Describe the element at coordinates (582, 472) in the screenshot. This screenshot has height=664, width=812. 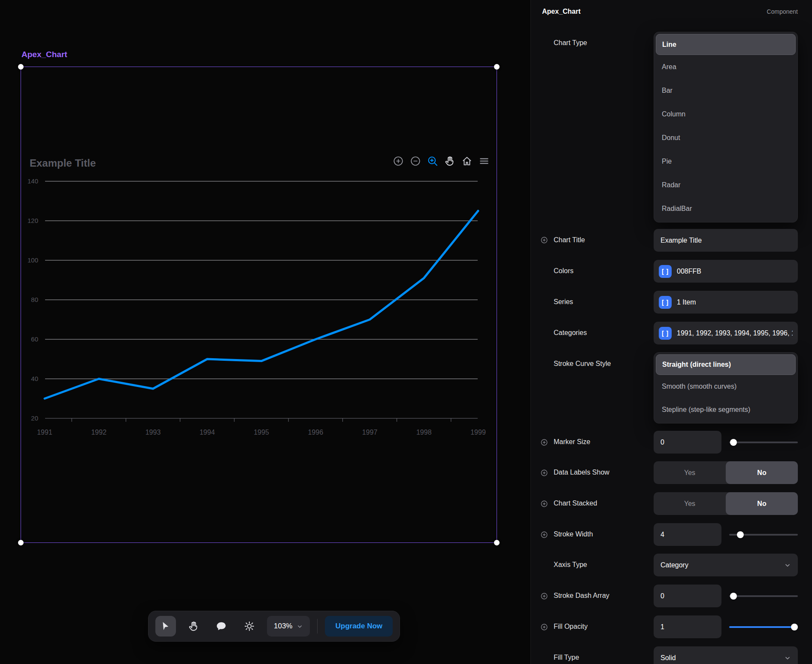
I see `data-labels-show-label: Data Labels Show` at that location.